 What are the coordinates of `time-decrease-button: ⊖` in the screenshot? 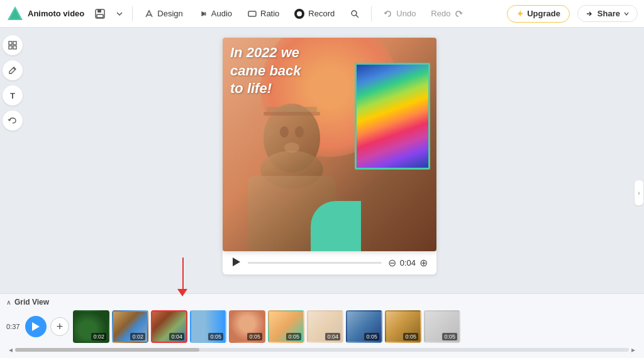 It's located at (392, 263).